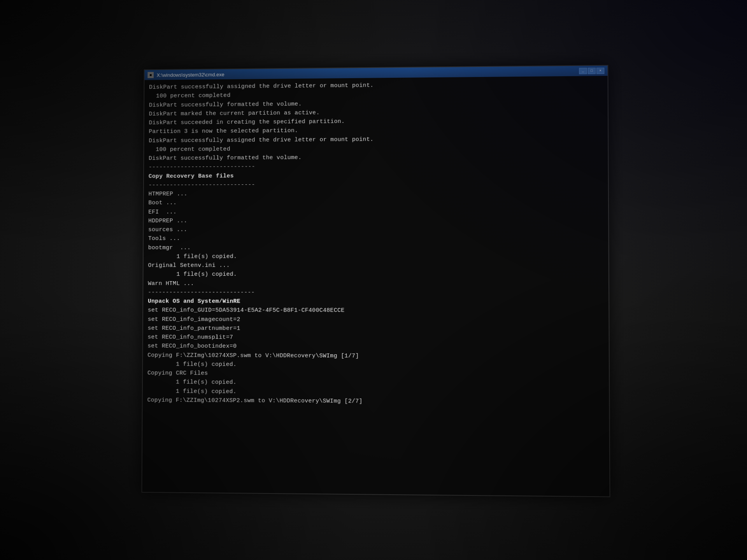  I want to click on console-line: EFI ..., so click(376, 212).